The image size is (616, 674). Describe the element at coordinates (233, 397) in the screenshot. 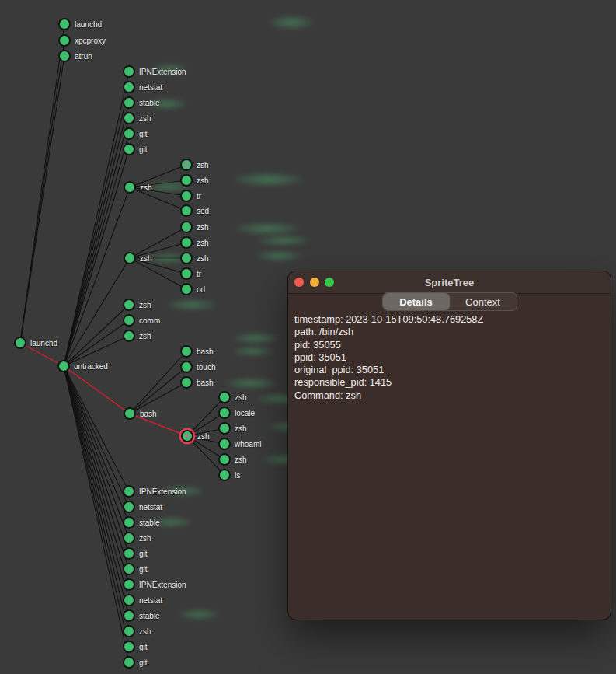

I see `node-zsh-s1: zsh` at that location.